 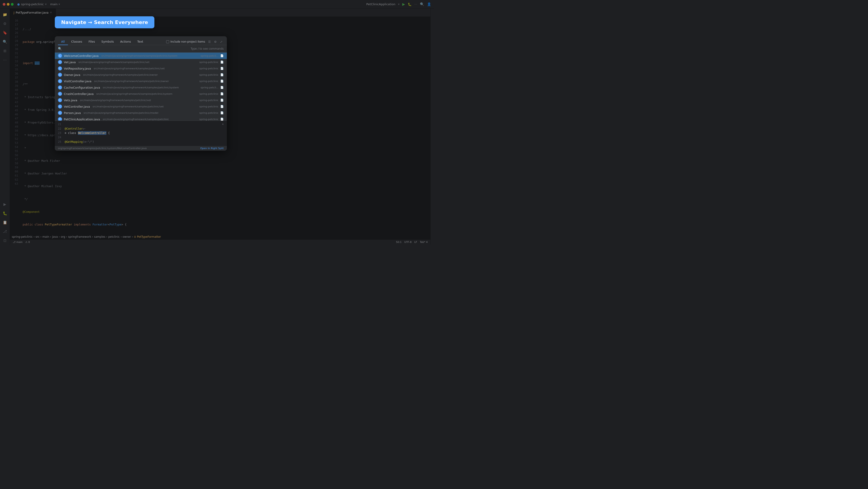 What do you see at coordinates (222, 107) in the screenshot?
I see `result-file-icon-8: 📄` at bounding box center [222, 107].